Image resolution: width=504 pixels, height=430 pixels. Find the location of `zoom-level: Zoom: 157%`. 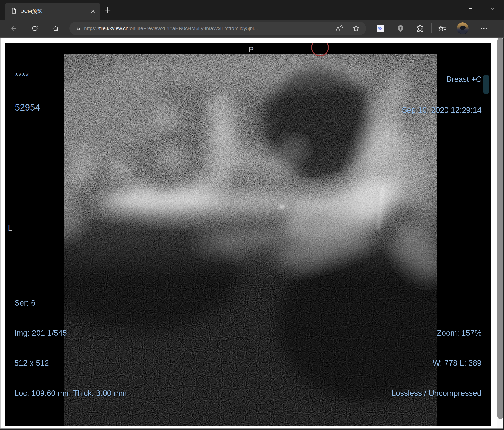

zoom-level: Zoom: 157% is located at coordinates (436, 333).